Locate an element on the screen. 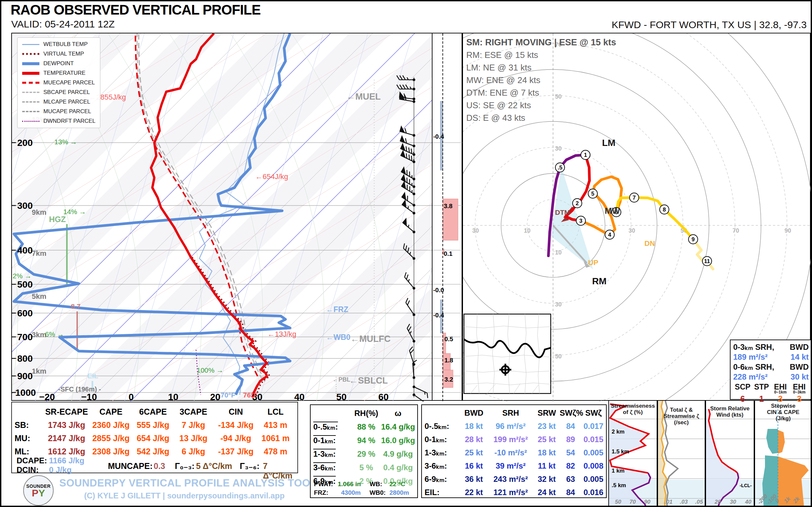 This screenshot has height=507, width=812. svg-text: ←SBLCL is located at coordinates (368, 381).